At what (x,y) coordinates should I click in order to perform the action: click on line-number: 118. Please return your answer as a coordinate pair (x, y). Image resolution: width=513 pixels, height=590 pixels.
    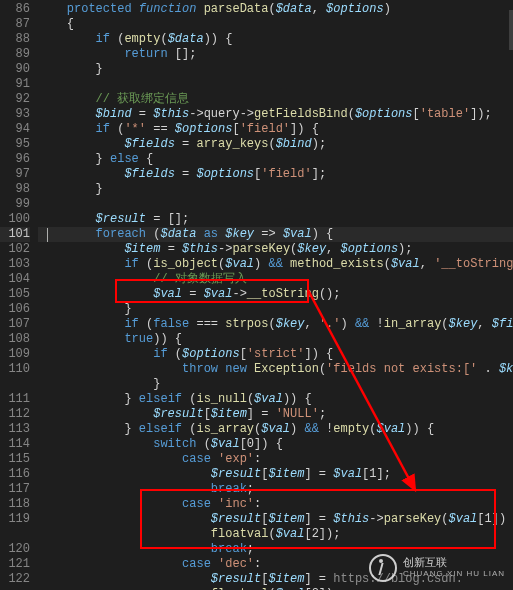
    Looking at the image, I should click on (15, 504).